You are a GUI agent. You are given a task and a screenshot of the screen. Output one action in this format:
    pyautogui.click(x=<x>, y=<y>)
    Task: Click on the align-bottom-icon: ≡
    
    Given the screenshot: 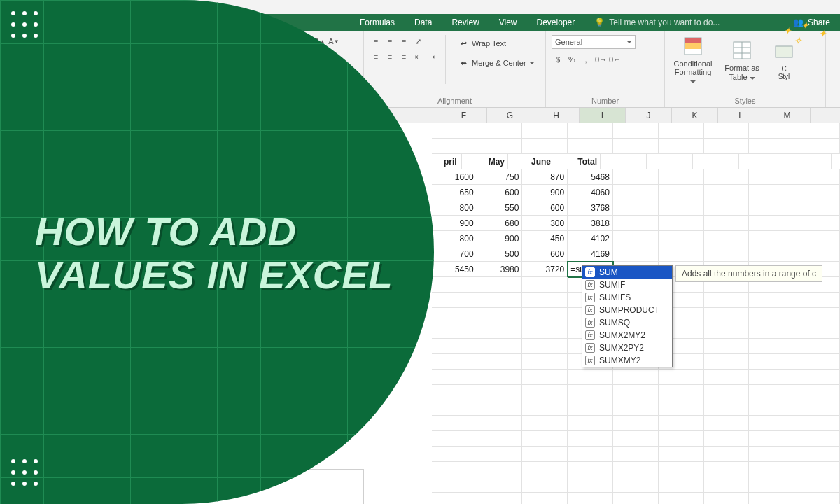 What is the action you would take?
    pyautogui.click(x=404, y=41)
    